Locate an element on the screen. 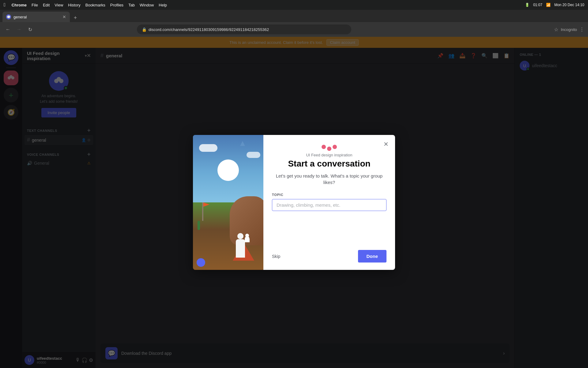  menu-tab: Tab is located at coordinates (132, 5).